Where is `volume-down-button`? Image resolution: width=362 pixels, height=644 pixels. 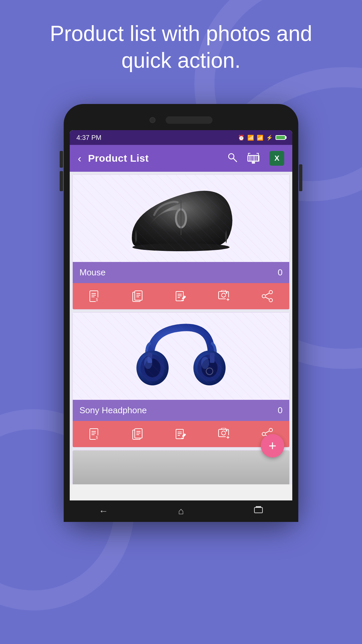
volume-down-button is located at coordinates (61, 181).